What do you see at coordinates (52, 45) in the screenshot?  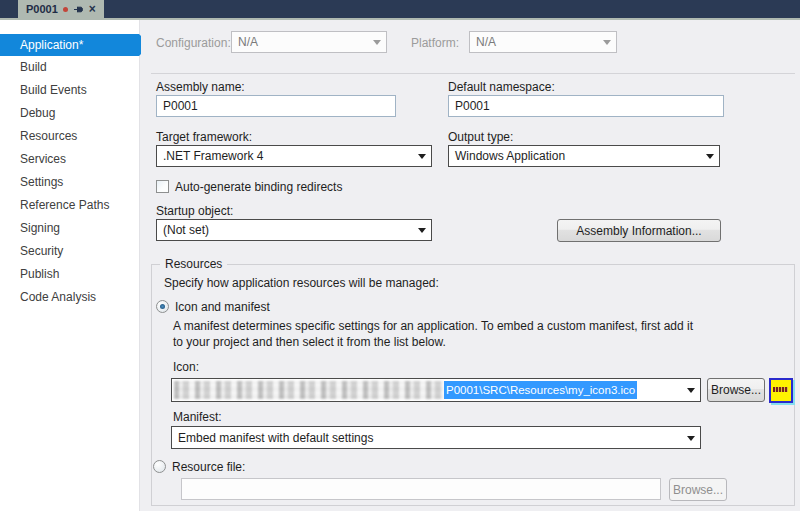 I see `sidebar-item-label: Application*` at bounding box center [52, 45].